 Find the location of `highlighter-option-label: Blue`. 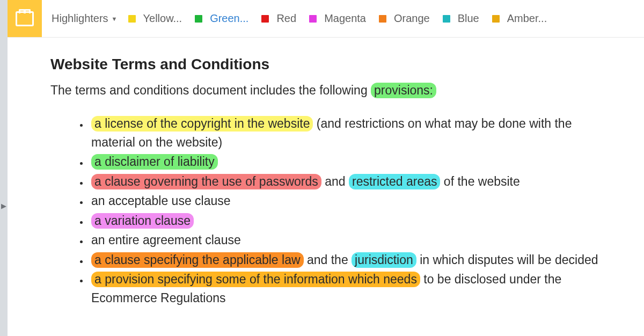

highlighter-option-label: Blue is located at coordinates (469, 18).